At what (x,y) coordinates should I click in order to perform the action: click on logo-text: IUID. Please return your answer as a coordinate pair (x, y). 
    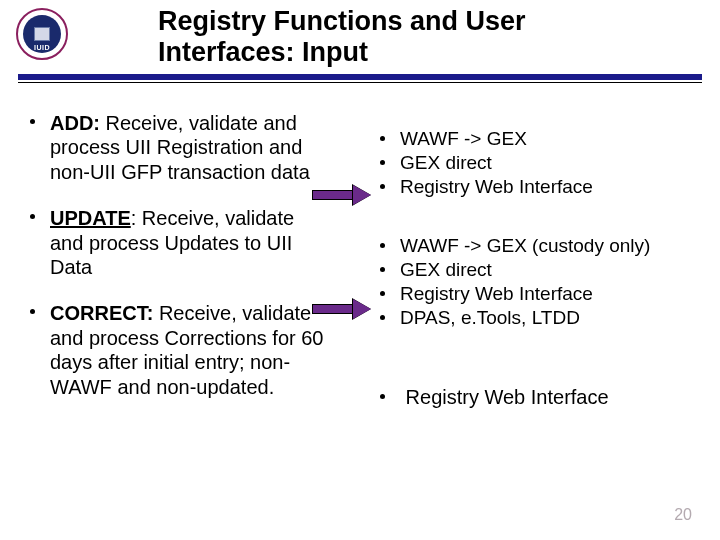
    Looking at the image, I should click on (42, 48).